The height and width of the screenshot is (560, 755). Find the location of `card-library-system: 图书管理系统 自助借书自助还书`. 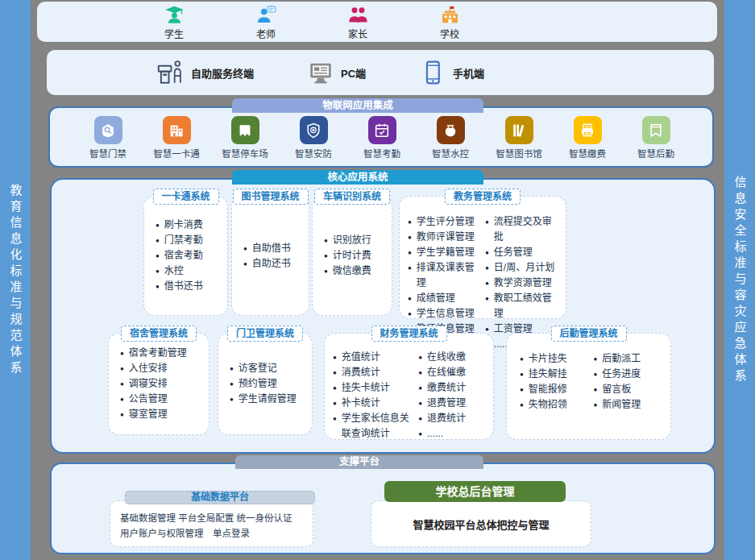

card-library-system: 图书管理系统 自助借书自助还书 is located at coordinates (271, 256).